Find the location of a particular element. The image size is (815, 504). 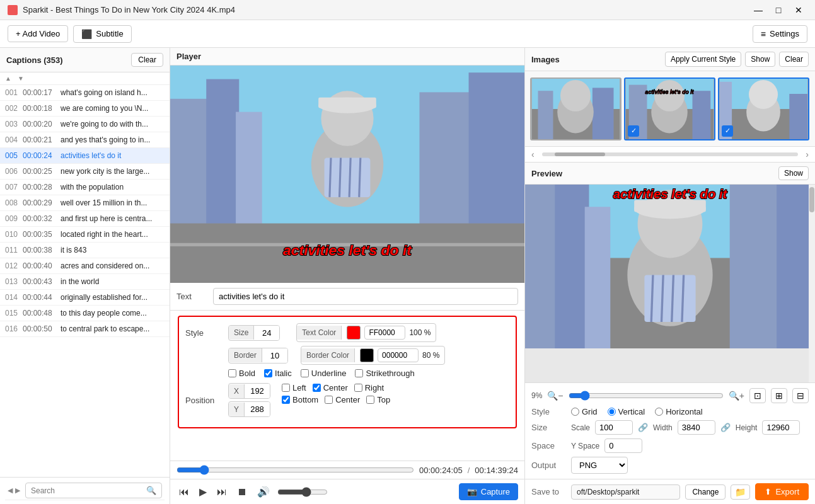

minimize-button: — is located at coordinates (758, 10).